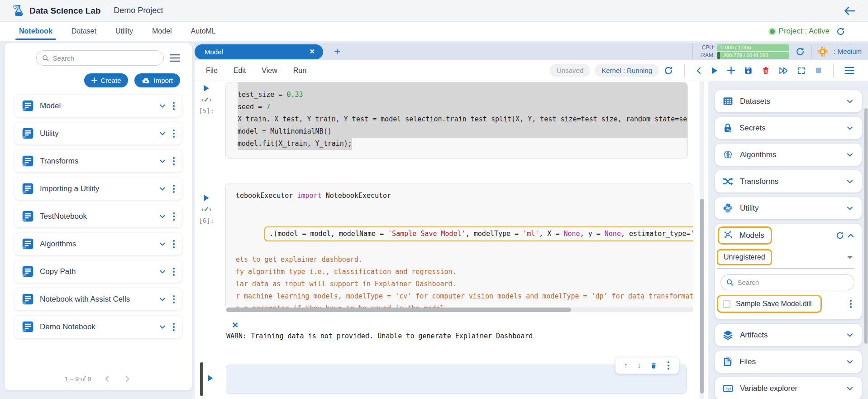 The height and width of the screenshot is (399, 868). Describe the element at coordinates (787, 283) in the screenshot. I see `models-search` at that location.